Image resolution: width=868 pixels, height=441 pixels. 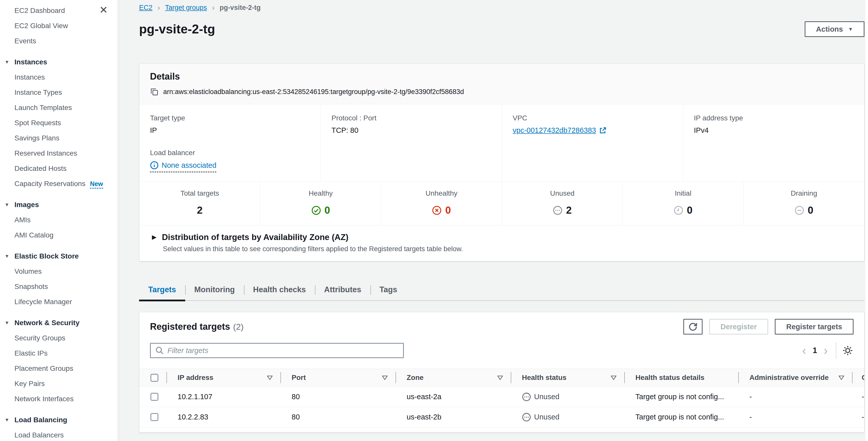 I want to click on stat-value: 2, so click(x=569, y=210).